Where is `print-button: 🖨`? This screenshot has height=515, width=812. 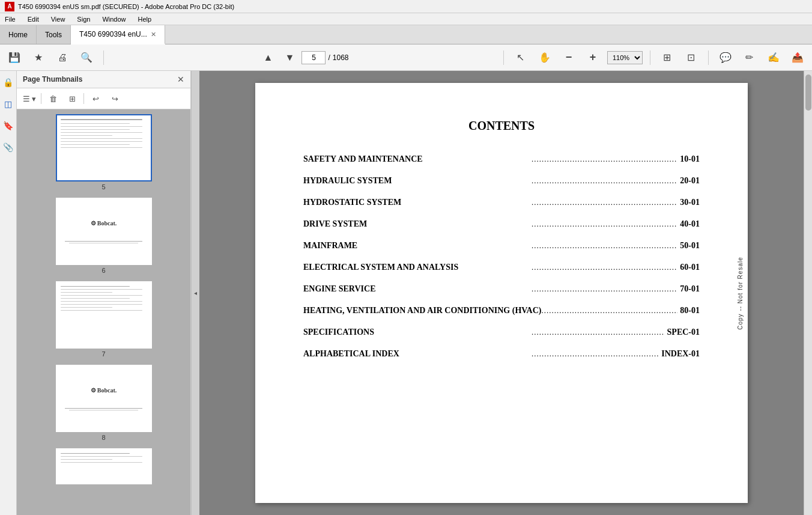 print-button: 🖨 is located at coordinates (62, 58).